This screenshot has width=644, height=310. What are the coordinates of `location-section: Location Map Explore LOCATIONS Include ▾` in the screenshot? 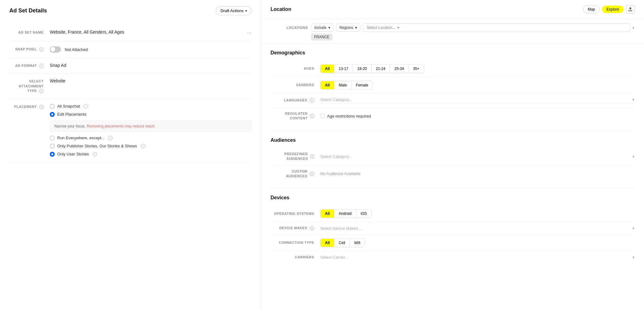 It's located at (453, 22).